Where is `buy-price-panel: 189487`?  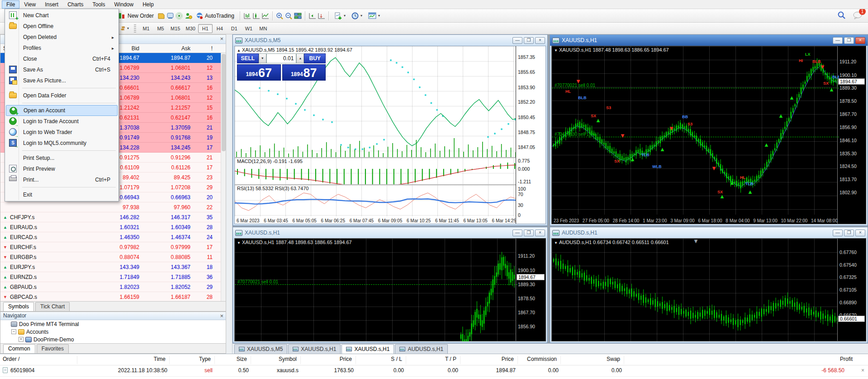 buy-price-panel: 189487 is located at coordinates (304, 72).